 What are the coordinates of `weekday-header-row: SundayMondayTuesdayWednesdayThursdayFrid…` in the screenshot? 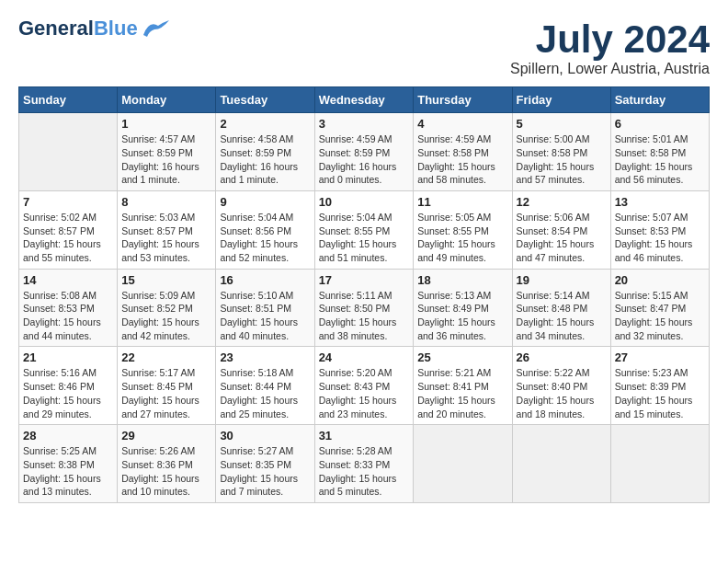 It's located at (364, 100).